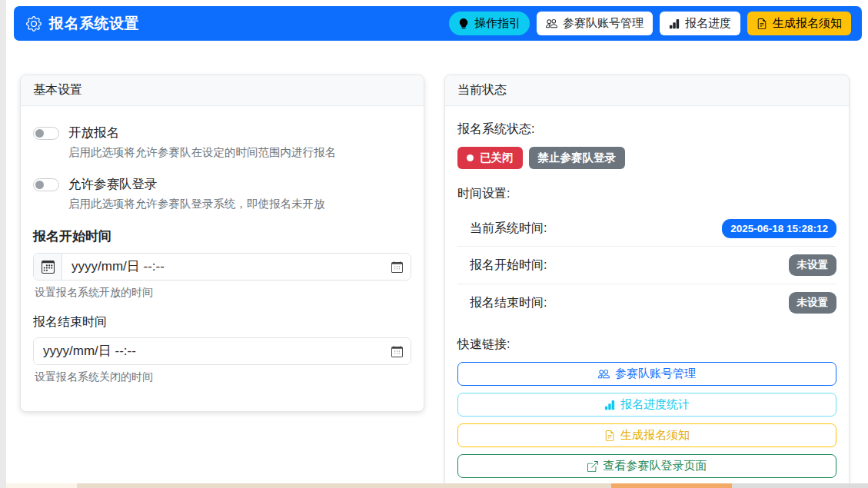 The height and width of the screenshot is (488, 868). Describe the element at coordinates (603, 23) in the screenshot. I see `team-accounts-button-label: 参赛队账号管理` at that location.